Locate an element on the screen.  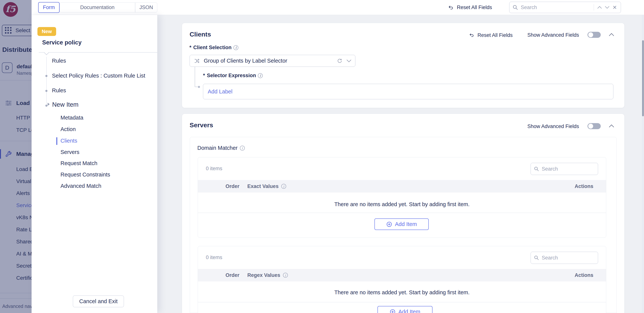
table-header: Order Exact Values i Actions is located at coordinates (402, 186).